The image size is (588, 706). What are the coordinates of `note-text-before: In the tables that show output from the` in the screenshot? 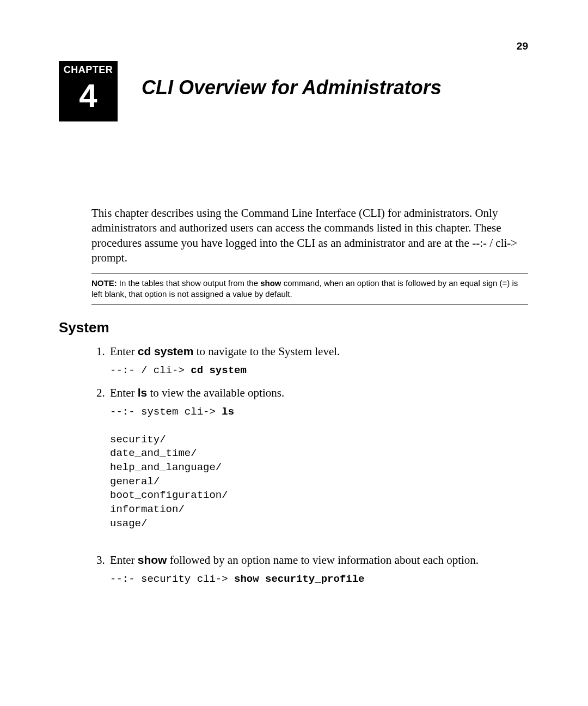 It's located at (189, 283).